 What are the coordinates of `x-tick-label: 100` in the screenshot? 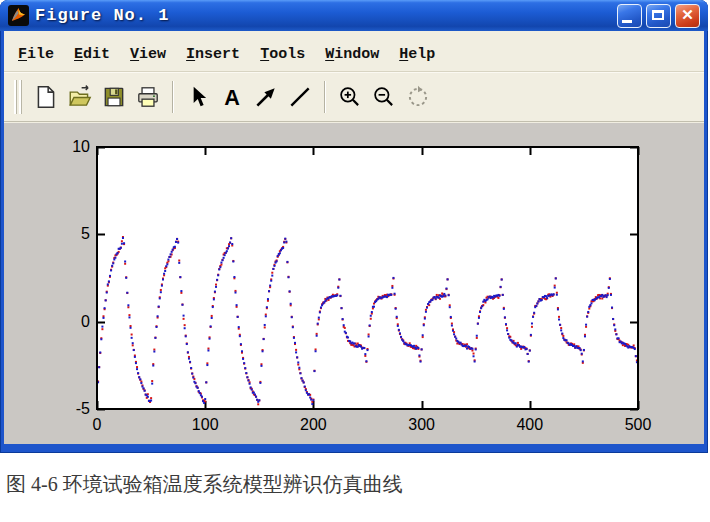 It's located at (205, 425).